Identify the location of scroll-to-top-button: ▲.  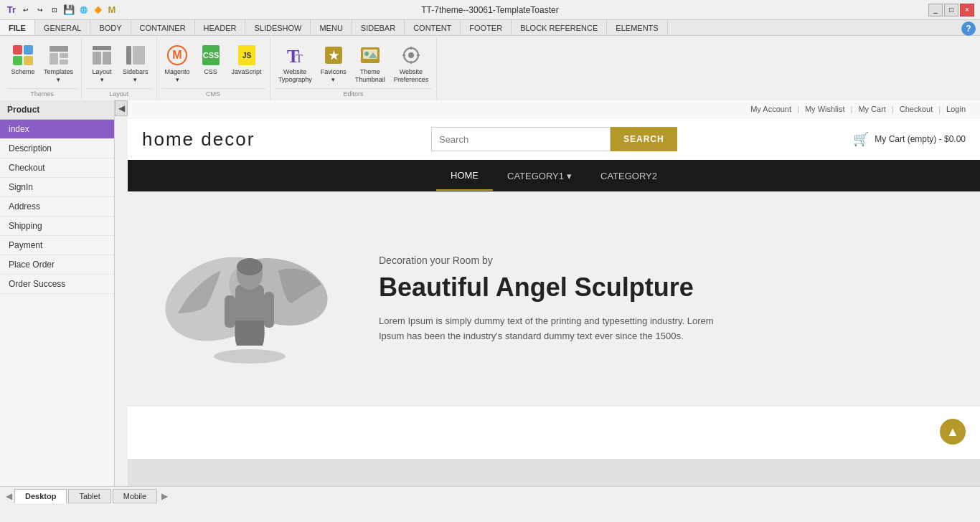
(953, 432).